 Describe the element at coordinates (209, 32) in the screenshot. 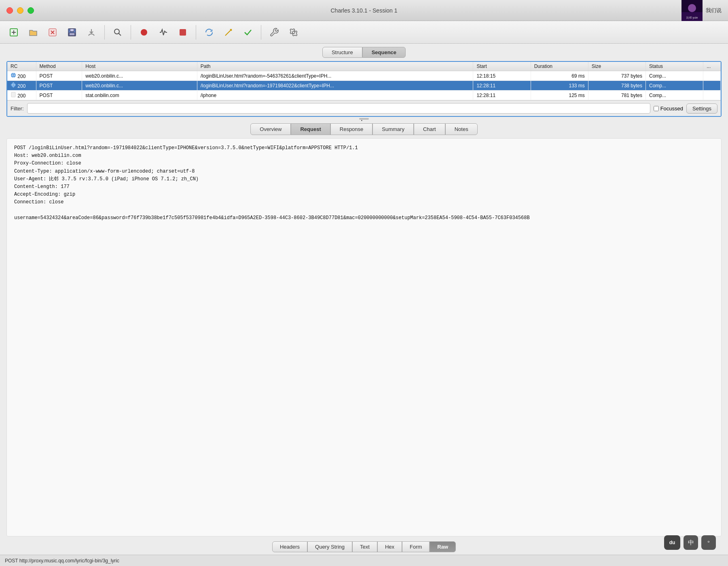

I see `refresh-button` at that location.